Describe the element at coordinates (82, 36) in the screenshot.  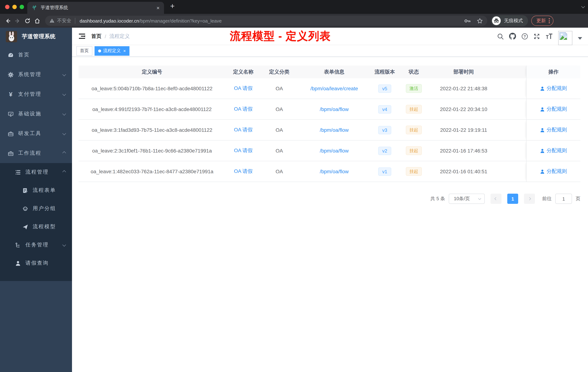
I see `hamburger-icon` at that location.